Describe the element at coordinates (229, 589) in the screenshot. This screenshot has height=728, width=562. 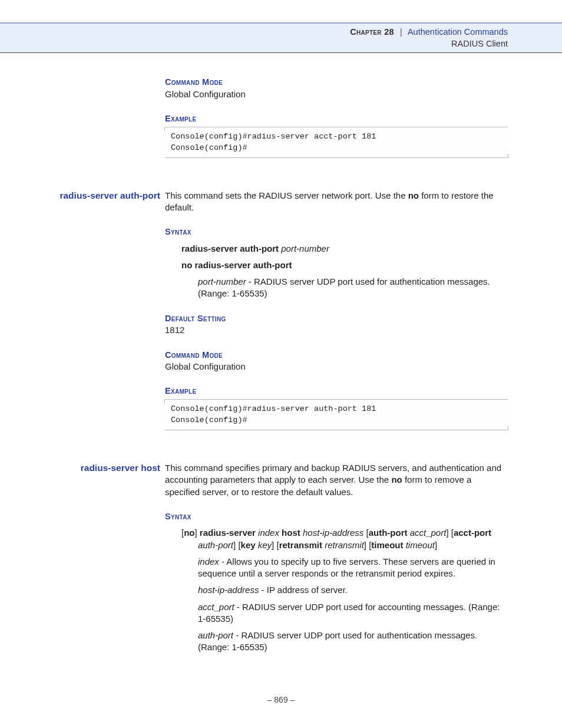
I see `param-name: host-ip-address` at that location.